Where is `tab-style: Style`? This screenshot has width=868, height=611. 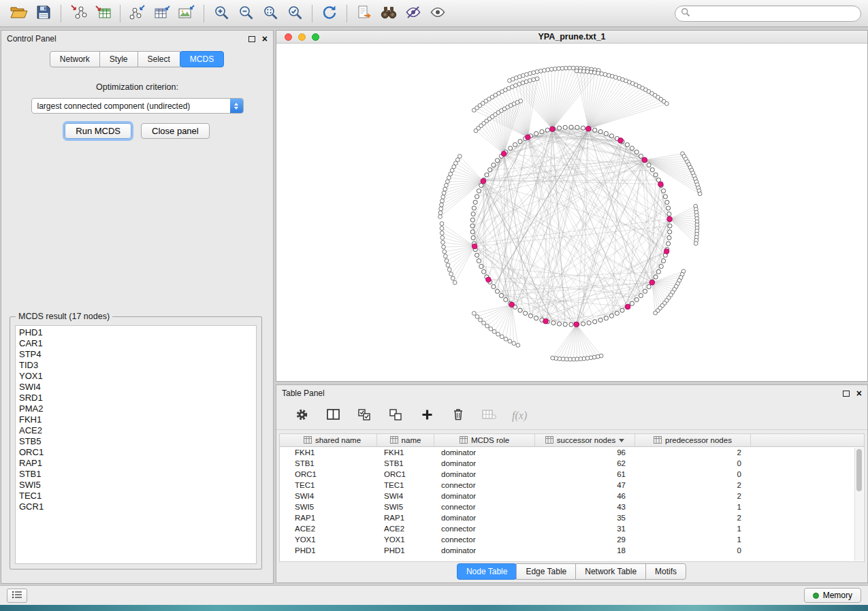 tab-style: Style is located at coordinates (118, 59).